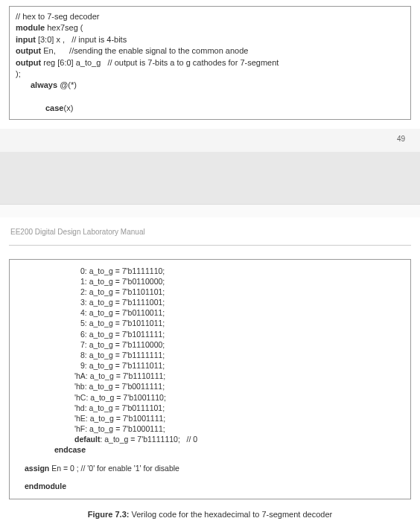  What do you see at coordinates (210, 40) in the screenshot?
I see `input-line: input [3:0] x , // input is 4-bits` at bounding box center [210, 40].